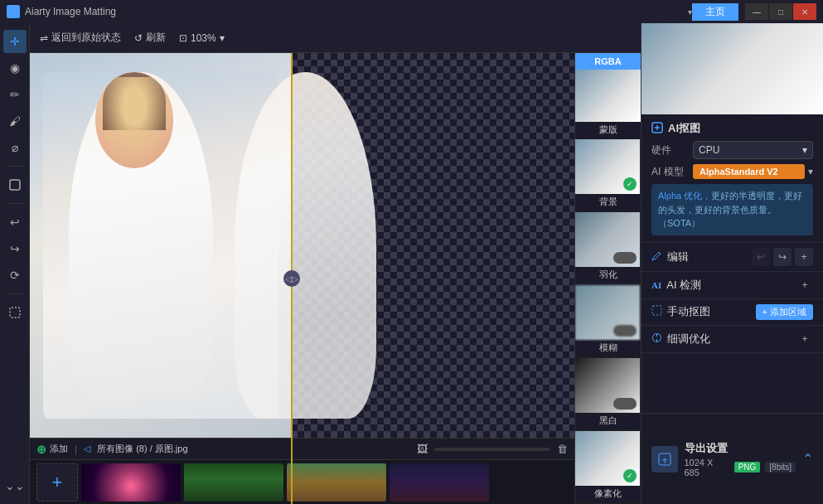  Describe the element at coordinates (15, 121) in the screenshot. I see `tool-paint: 🖌` at that location.